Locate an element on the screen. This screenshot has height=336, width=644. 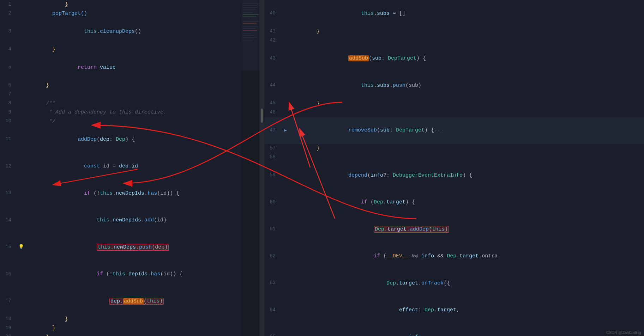
code-token: addDep is located at coordinates (78, 140).